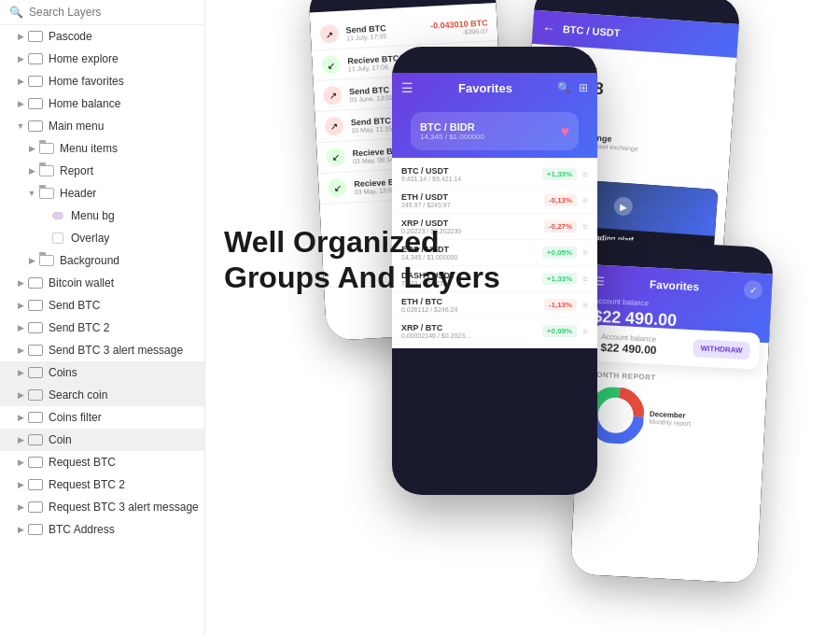 This screenshot has width=840, height=635. What do you see at coordinates (71, 36) in the screenshot?
I see `layer-label: Pascode` at bounding box center [71, 36].